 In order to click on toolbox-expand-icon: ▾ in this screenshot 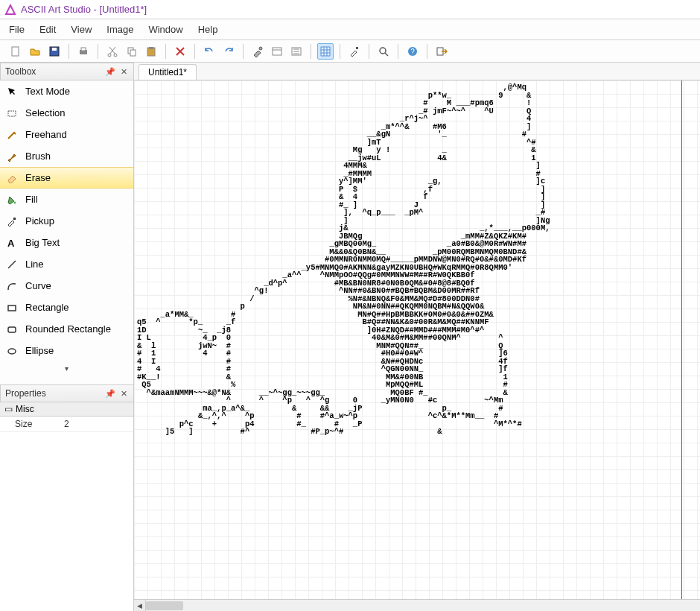, I will do `click(67, 368)`.